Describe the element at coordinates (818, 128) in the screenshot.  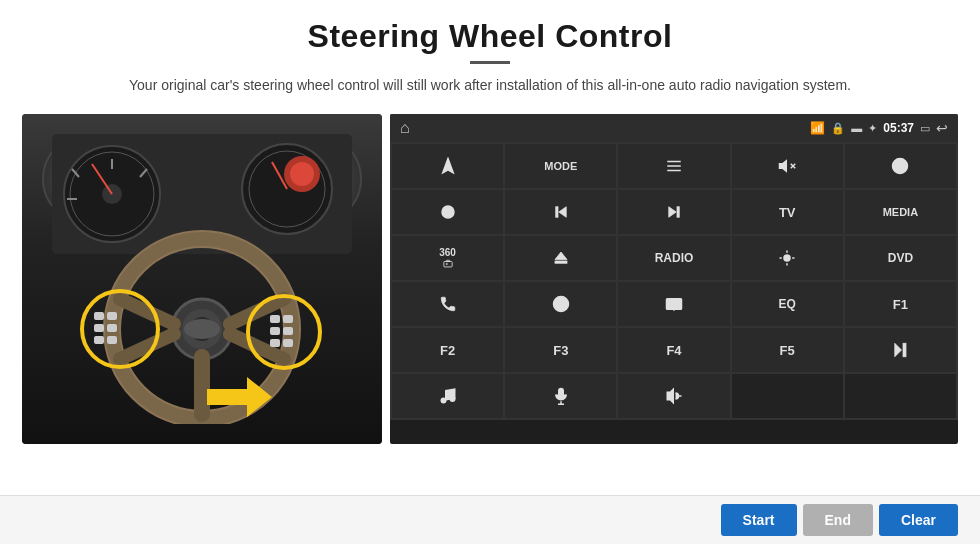
I see `wifi-icon: 📶` at that location.